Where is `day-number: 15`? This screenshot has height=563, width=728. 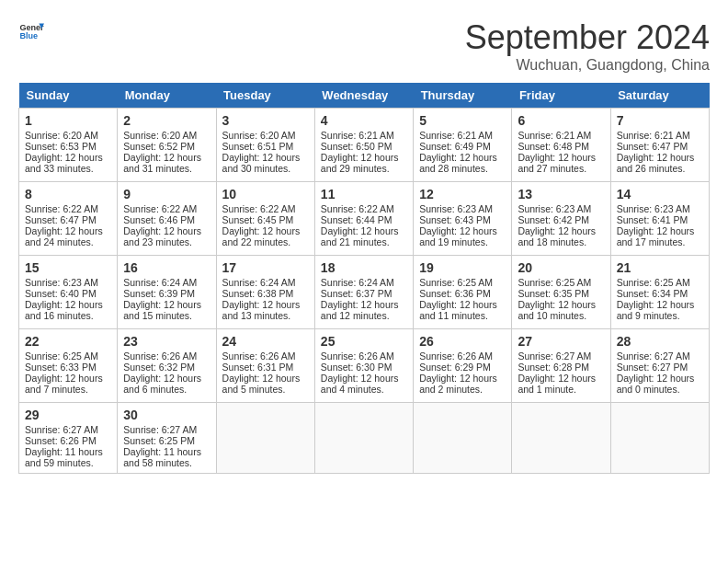
day-number: 15 is located at coordinates (68, 268).